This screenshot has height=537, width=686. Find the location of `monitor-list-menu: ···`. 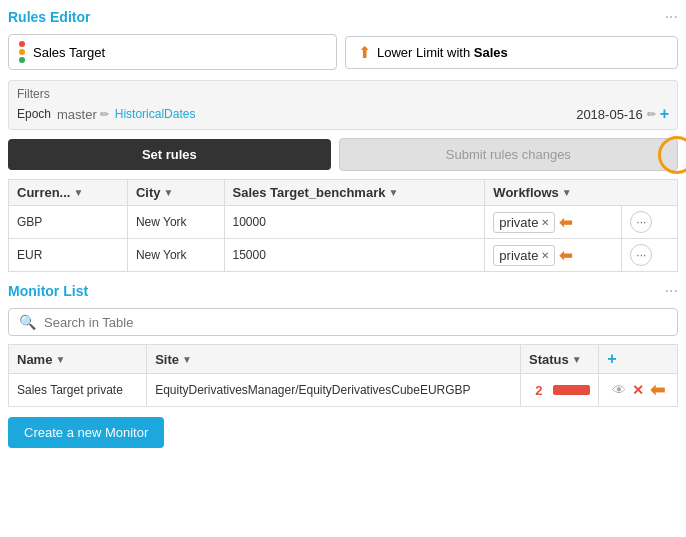

monitor-list-menu: ··· is located at coordinates (672, 291).